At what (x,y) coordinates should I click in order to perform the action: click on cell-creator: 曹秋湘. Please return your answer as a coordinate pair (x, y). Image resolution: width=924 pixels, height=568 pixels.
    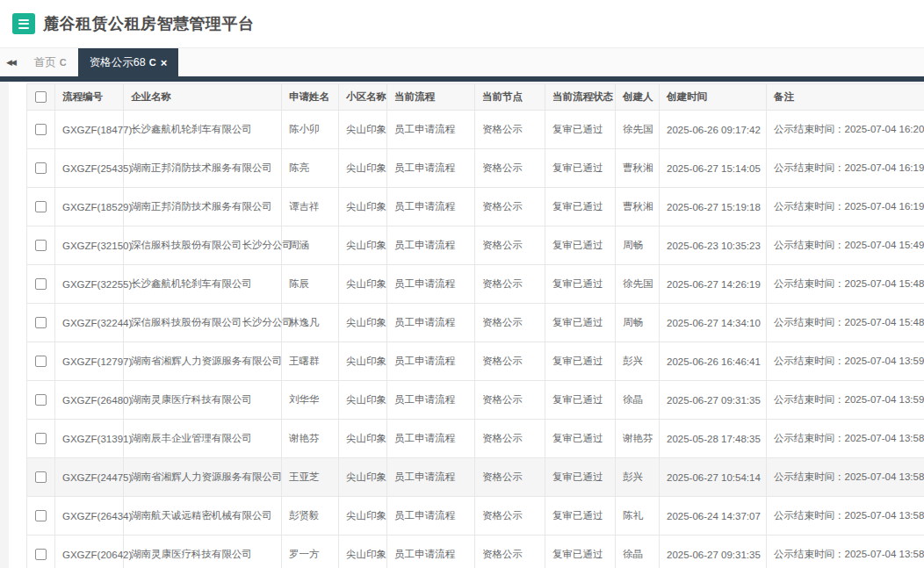
    Looking at the image, I should click on (638, 207).